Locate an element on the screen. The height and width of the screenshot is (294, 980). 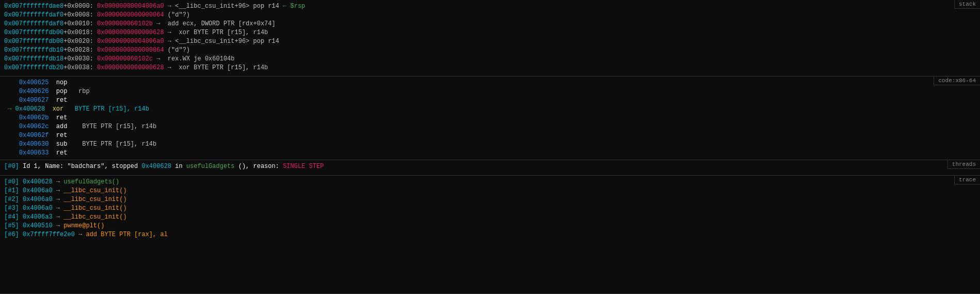
threads-panel-label: threads is located at coordinates (964, 164).